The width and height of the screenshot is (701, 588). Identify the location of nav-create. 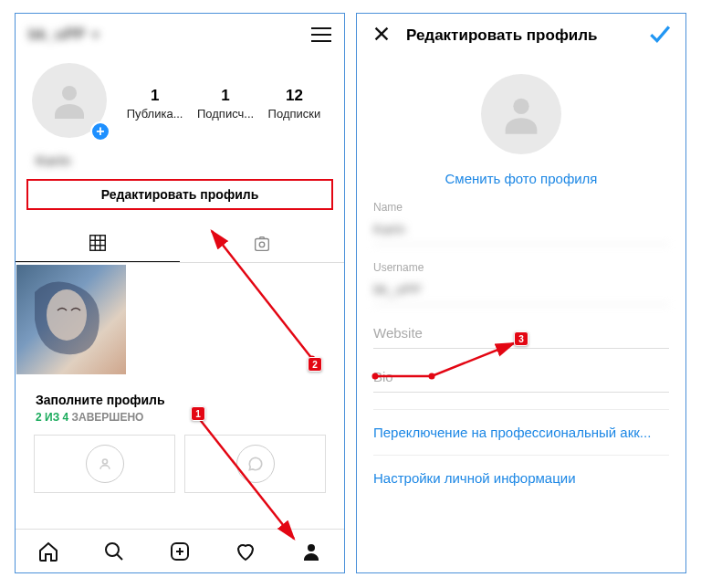
(180, 551).